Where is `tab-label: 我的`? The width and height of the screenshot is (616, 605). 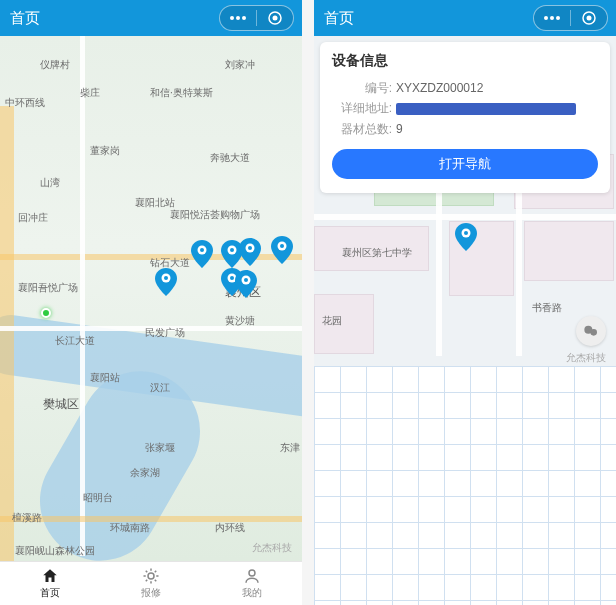
tab-label: 我的 is located at coordinates (252, 593).